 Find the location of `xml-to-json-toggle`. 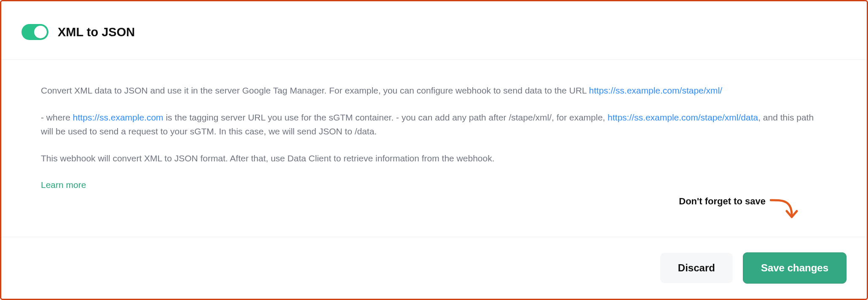

xml-to-json-toggle is located at coordinates (35, 32).